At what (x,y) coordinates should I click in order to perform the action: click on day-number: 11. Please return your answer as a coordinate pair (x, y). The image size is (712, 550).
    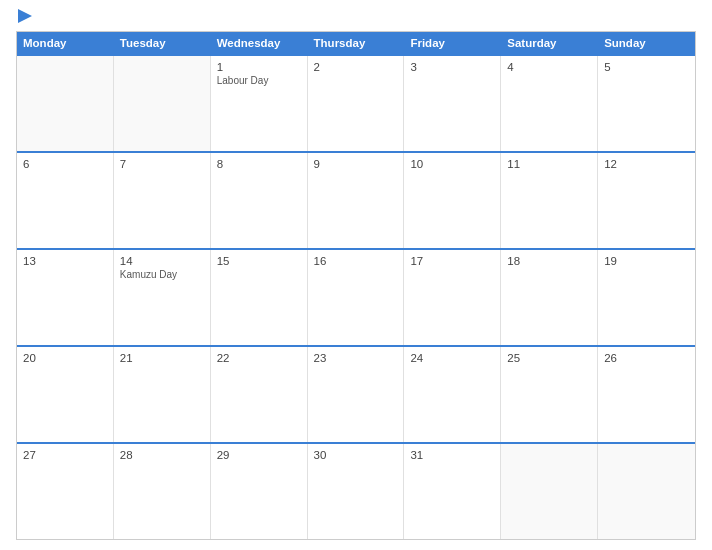
    Looking at the image, I should click on (549, 164).